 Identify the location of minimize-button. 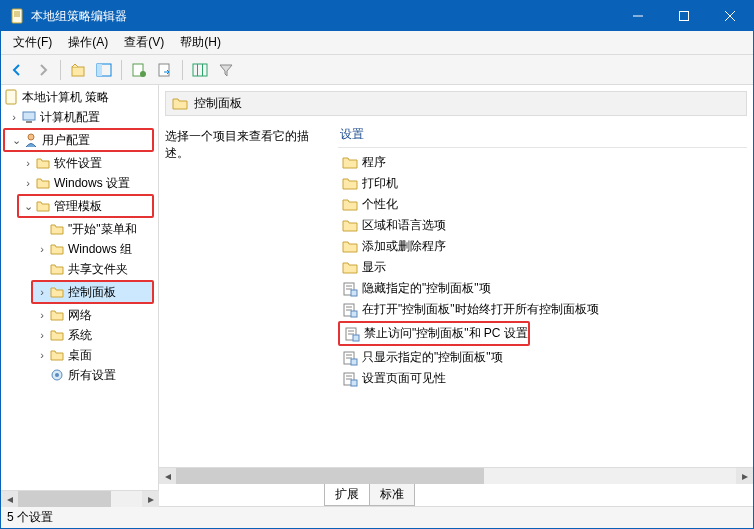
(638, 16).